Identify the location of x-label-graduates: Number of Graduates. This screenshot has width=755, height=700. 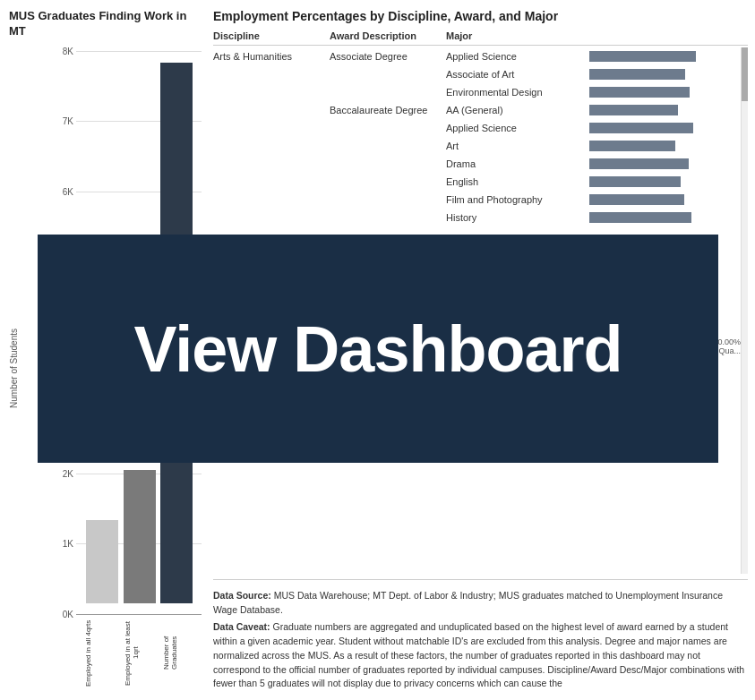
(178, 655).